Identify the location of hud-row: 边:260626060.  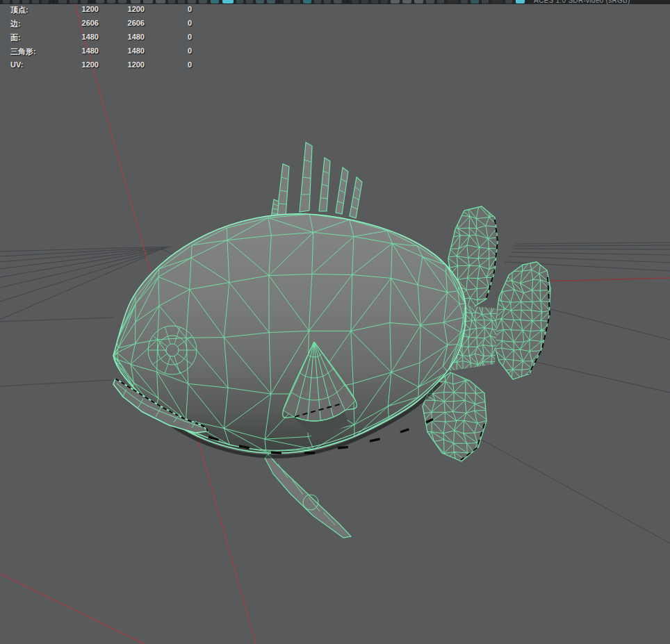
(96, 24).